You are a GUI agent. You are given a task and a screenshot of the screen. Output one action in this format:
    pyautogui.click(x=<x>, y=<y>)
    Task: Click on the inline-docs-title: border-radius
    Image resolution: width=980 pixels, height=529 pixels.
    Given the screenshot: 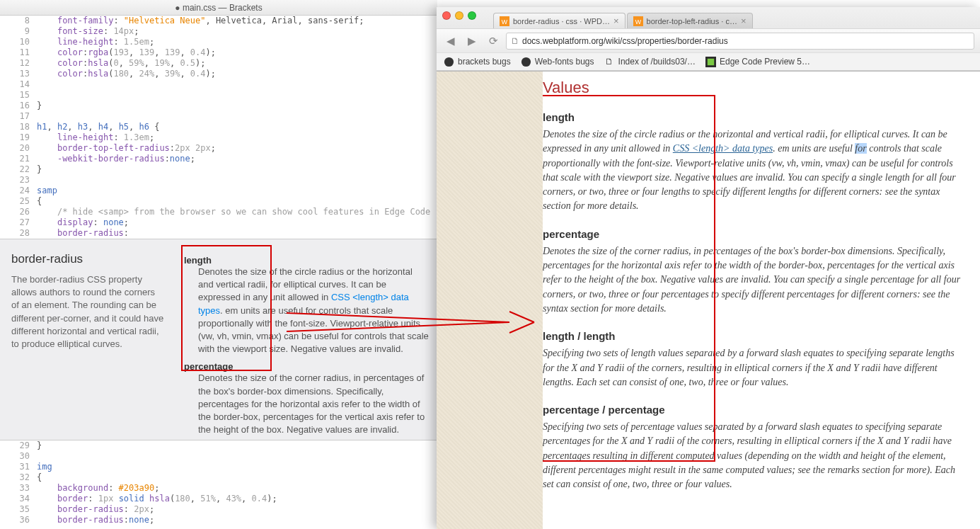 What is the action you would take?
    pyautogui.click(x=88, y=259)
    